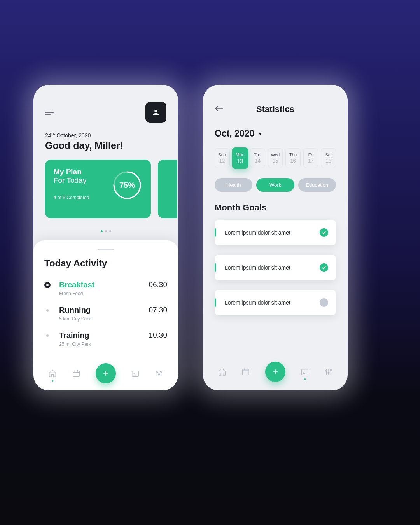  What do you see at coordinates (106, 145) in the screenshot?
I see `greeting: Good day, Miller!` at bounding box center [106, 145].